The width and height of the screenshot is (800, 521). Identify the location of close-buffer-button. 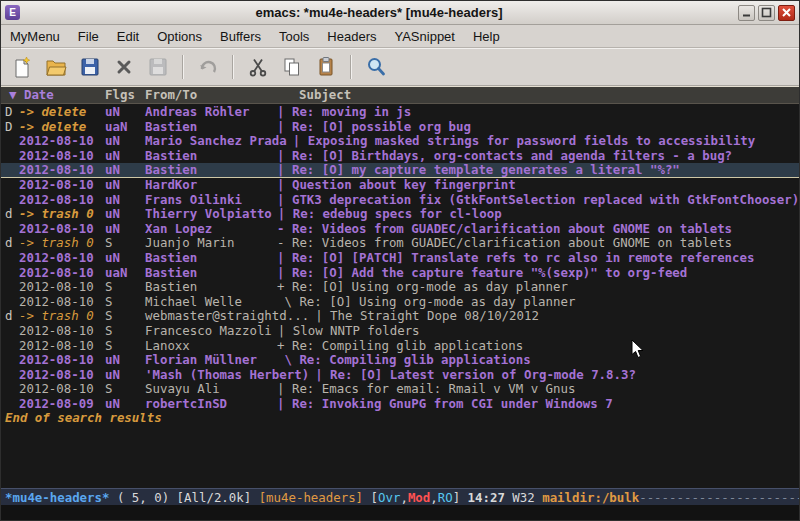
(124, 67).